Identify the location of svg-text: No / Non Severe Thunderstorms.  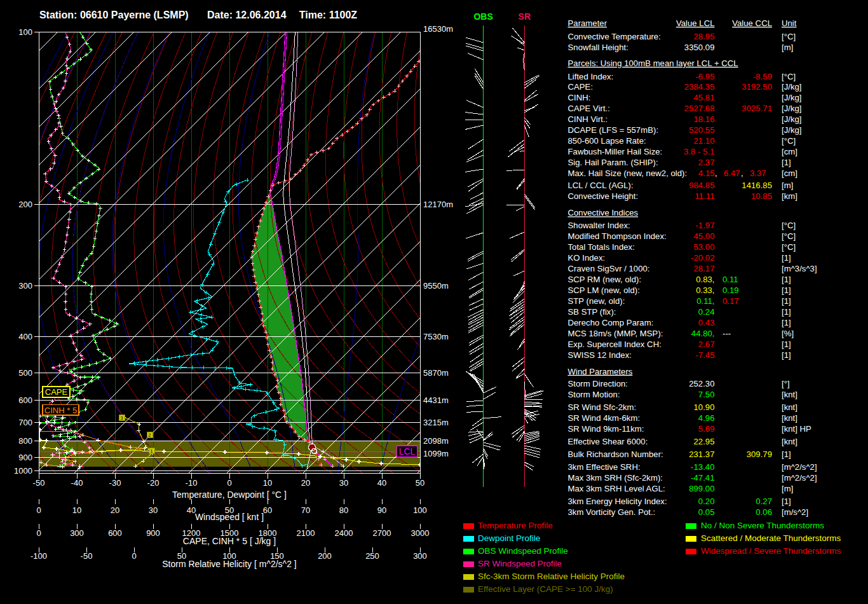
(763, 525).